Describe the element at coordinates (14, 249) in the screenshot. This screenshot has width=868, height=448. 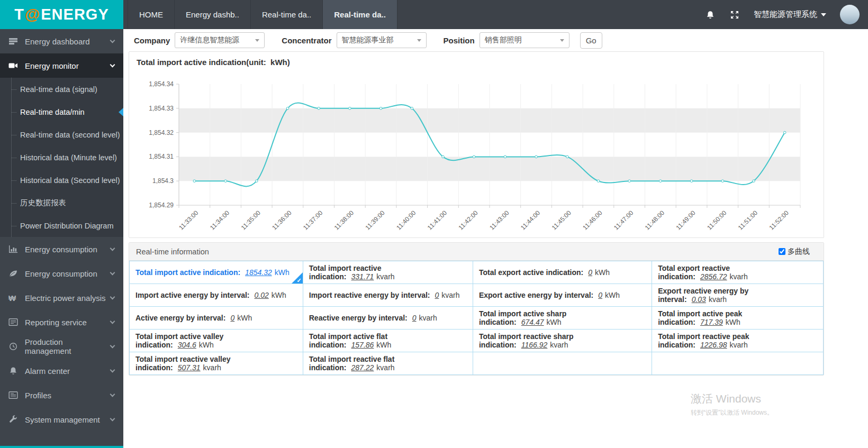
I see `bar-chart-icon` at that location.